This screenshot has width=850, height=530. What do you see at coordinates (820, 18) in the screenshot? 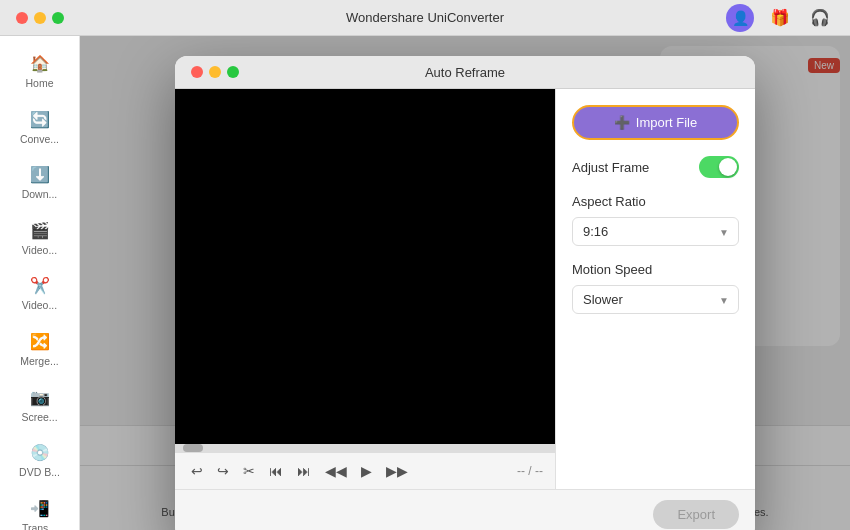
I see `headphone-icon: 🎧` at bounding box center [820, 18].